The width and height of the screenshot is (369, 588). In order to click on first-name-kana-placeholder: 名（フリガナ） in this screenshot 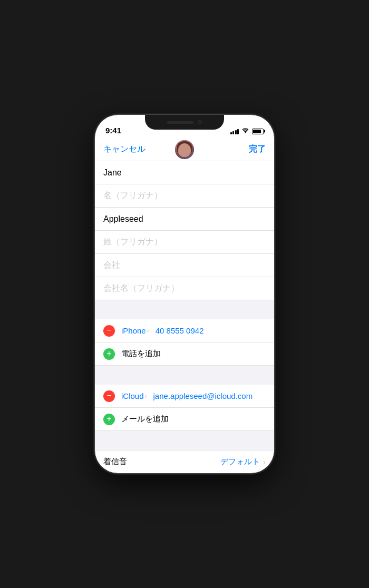, I will do `click(133, 196)`.